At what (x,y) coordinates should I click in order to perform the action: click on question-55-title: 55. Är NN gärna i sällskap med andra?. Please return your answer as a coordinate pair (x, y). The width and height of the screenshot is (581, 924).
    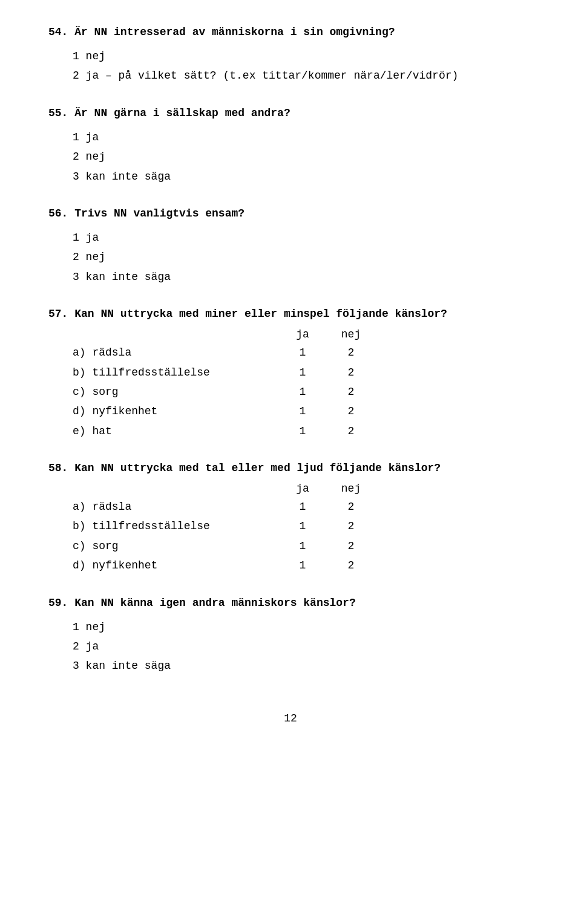
    Looking at the image, I should click on (290, 114).